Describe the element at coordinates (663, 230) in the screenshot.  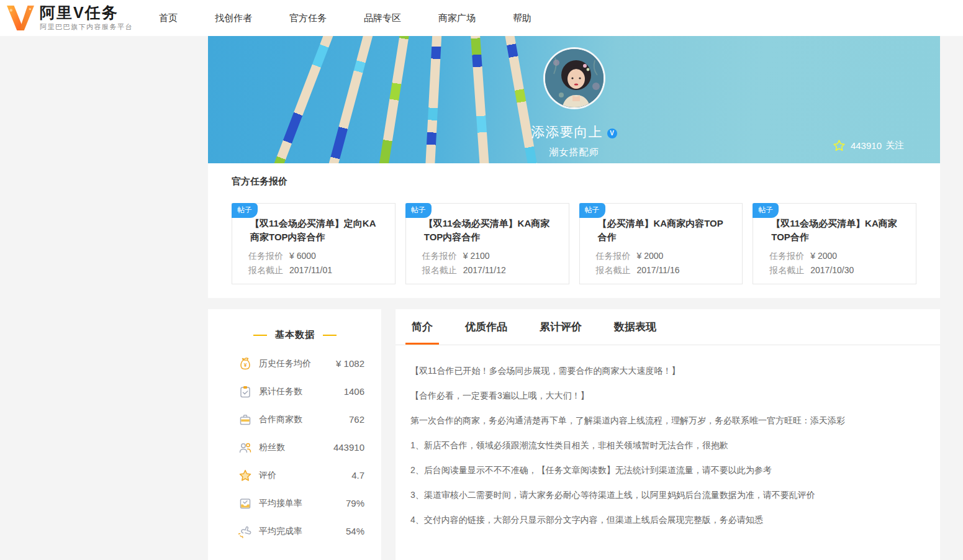
I see `task-title: 【必买清单】KA商家内容TOP合作` at that location.